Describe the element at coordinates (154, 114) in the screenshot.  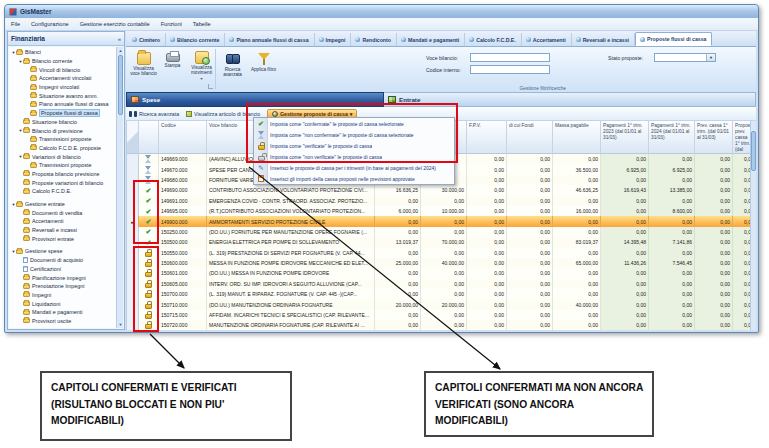
I see `ricerca-avanzata-link: Ricerca avanzata` at that location.